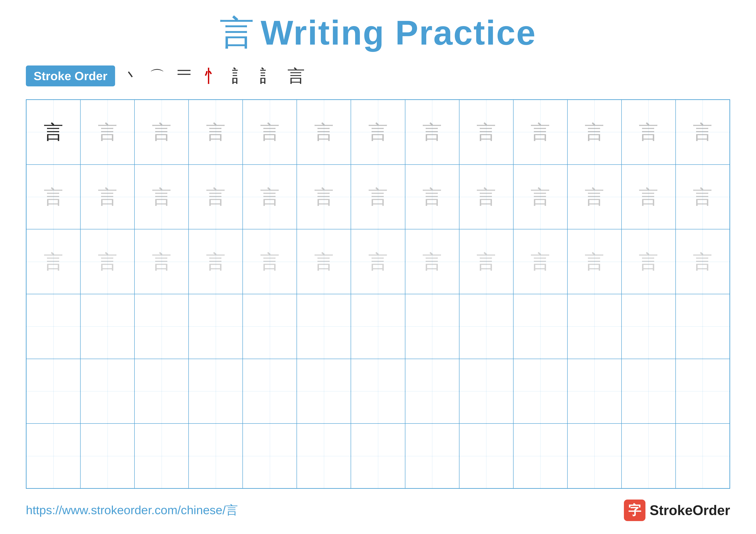  What do you see at coordinates (132, 510) in the screenshot?
I see `footer-link: https://www.strokeorder.com/chinese/言` at bounding box center [132, 510].